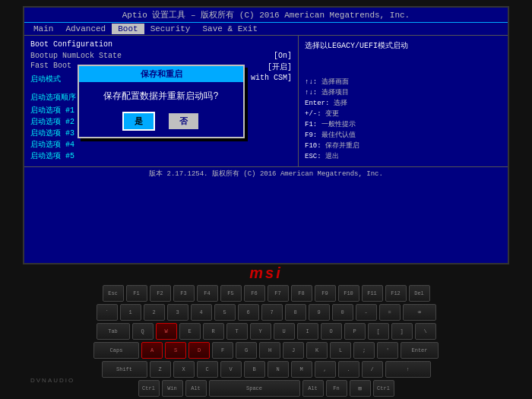  What do you see at coordinates (113, 331) in the screenshot?
I see `key-tab: Tab` at bounding box center [113, 331].